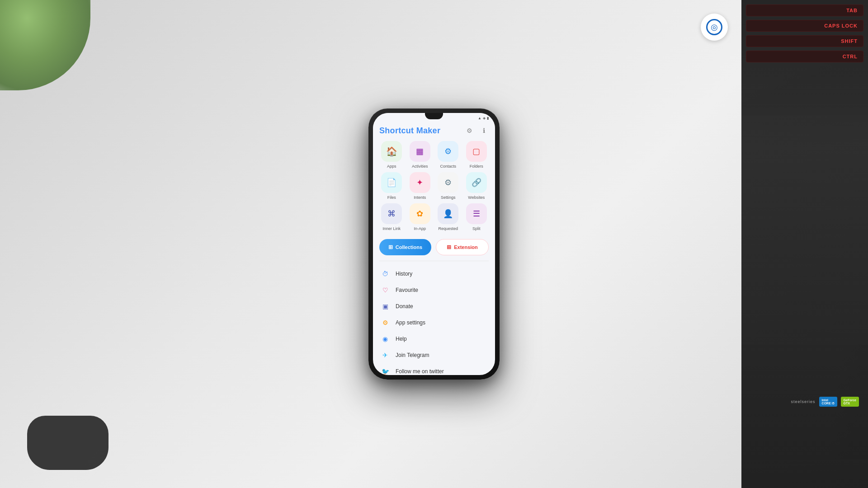 Image resolution: width=868 pixels, height=488 pixels. What do you see at coordinates (410, 131) in the screenshot?
I see `app-title: Shortcut Maker` at bounding box center [410, 131].